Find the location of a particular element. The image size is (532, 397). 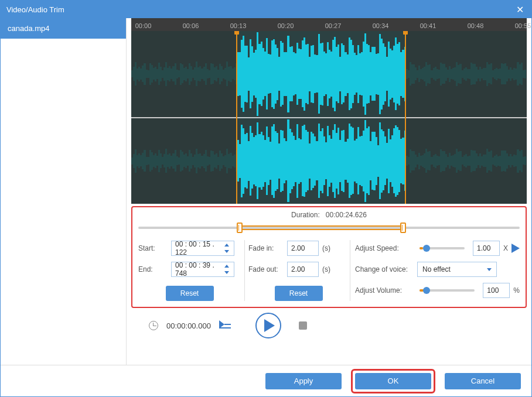

ok-button: OK is located at coordinates (393, 381).